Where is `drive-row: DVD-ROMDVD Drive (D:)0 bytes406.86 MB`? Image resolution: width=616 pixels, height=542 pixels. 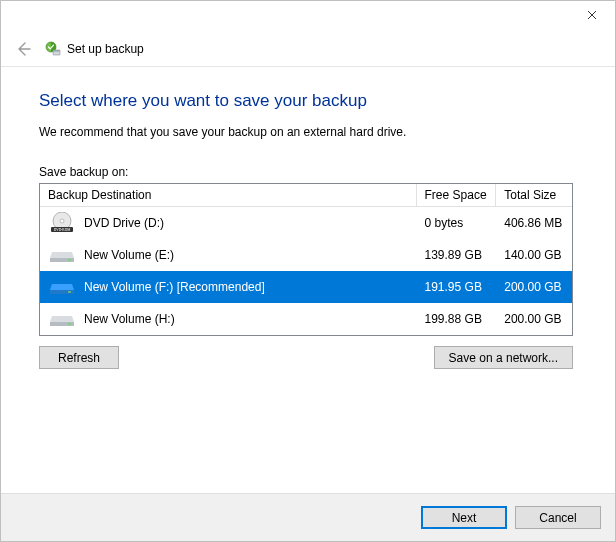
drive-row: DVD-ROMDVD Drive (D:)0 bytes406.86 MB is located at coordinates (306, 223).